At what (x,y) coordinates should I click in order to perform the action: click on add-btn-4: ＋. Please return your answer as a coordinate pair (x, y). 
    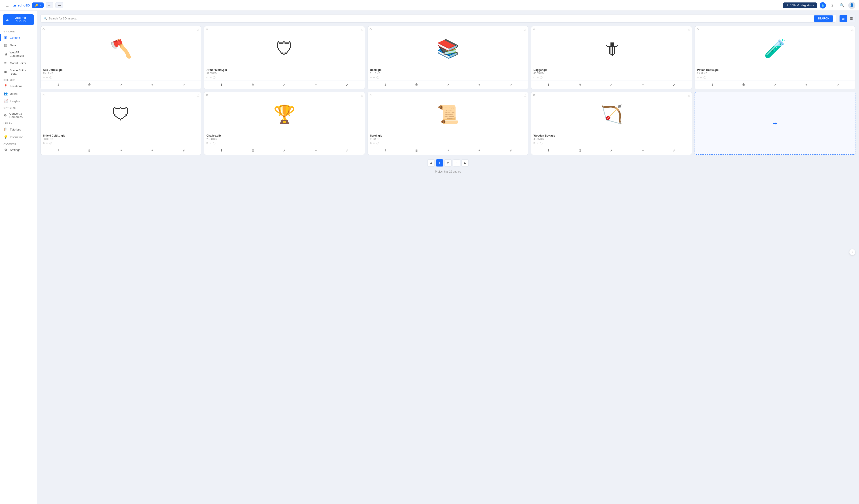
    Looking at the image, I should click on (643, 85).